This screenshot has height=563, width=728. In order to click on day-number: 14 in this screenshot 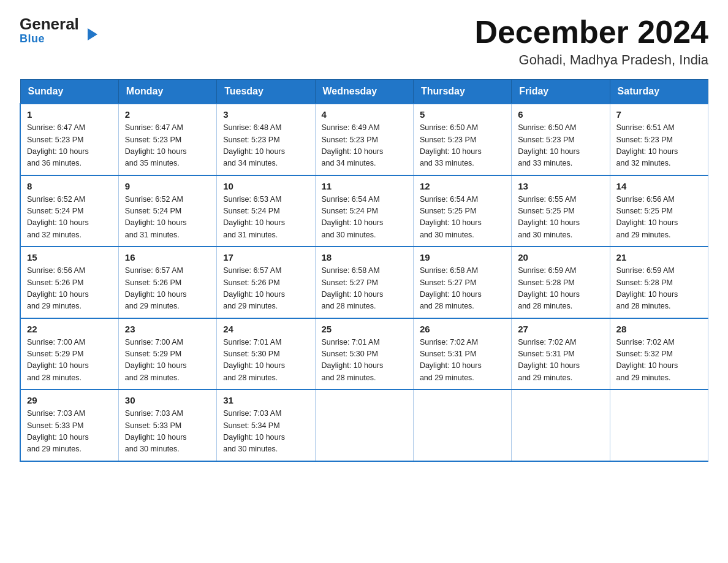, I will do `click(659, 186)`.